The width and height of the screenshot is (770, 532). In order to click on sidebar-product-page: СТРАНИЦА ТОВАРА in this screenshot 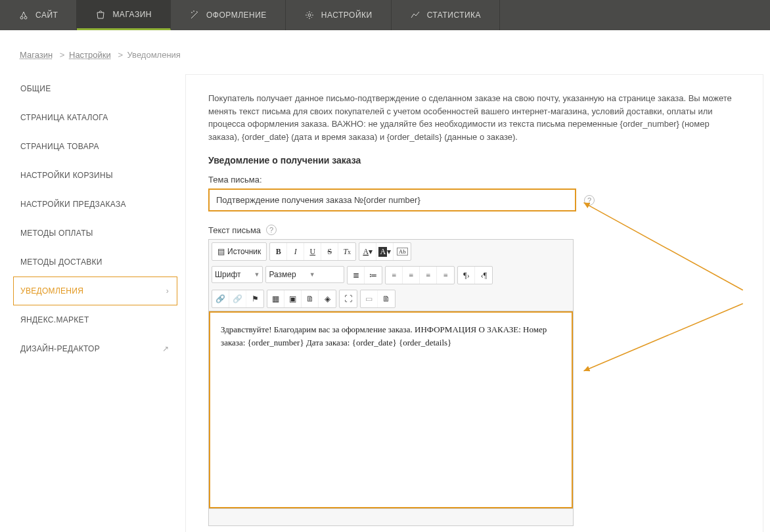, I will do `click(95, 146)`.